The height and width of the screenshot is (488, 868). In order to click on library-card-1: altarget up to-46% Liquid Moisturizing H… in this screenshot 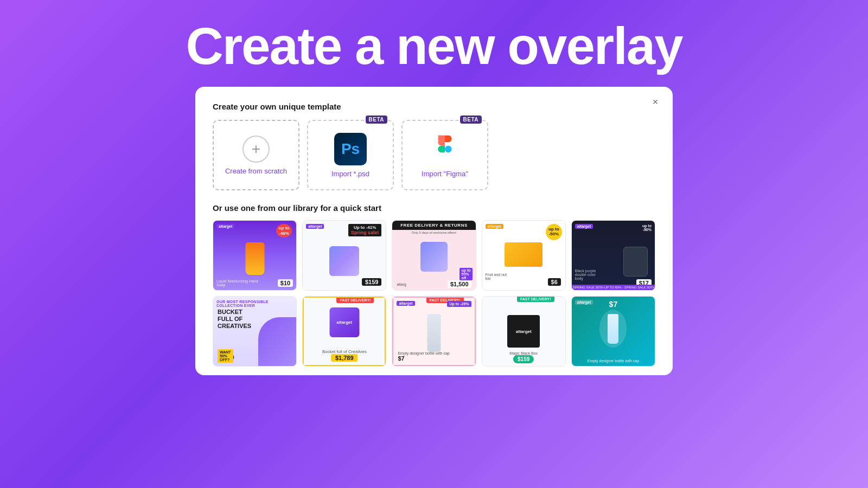, I will do `click(255, 255)`.